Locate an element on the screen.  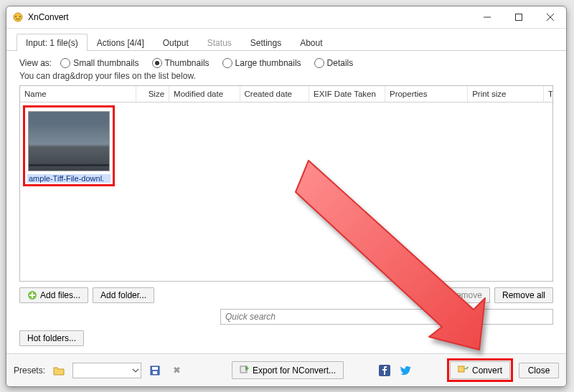
thumbnail-label: ample-Tiff-File-downl. is located at coordinates (69, 178).